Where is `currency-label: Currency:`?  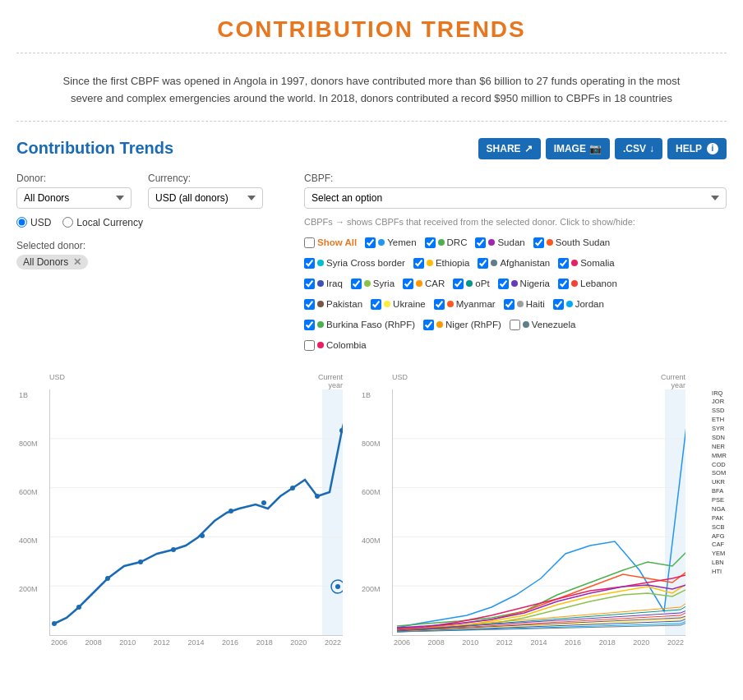 currency-label: Currency: is located at coordinates (205, 178).